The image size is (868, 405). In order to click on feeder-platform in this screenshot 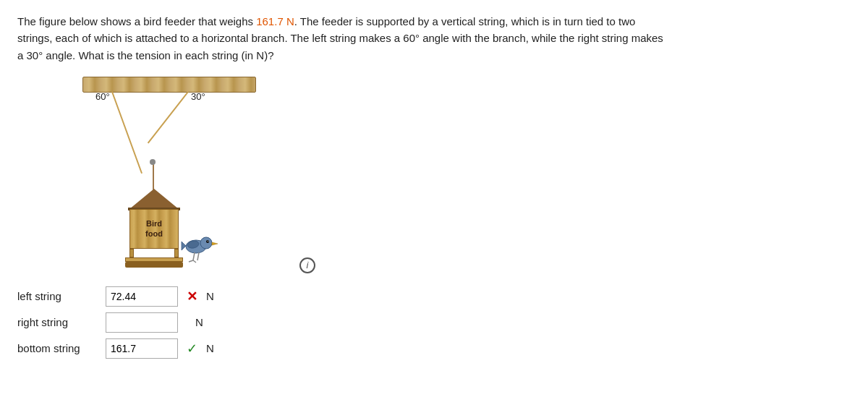, I will do `click(154, 260)`.